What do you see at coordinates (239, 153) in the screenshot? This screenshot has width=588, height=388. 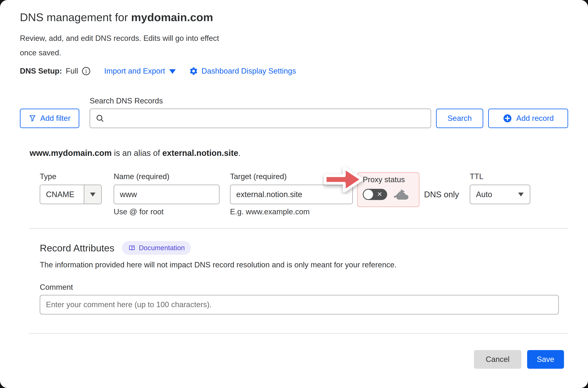 I see `alias-period: .` at bounding box center [239, 153].